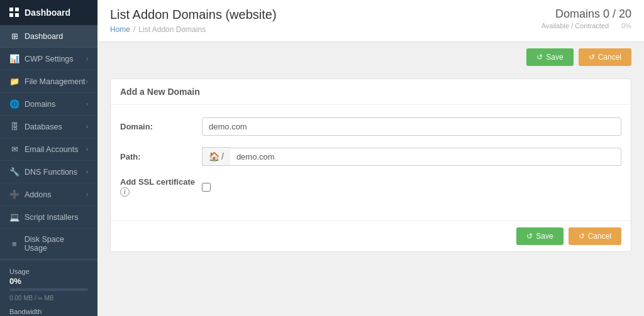  Describe the element at coordinates (43, 127) in the screenshot. I see `sidebar-item-label-databases: Databases` at that location.